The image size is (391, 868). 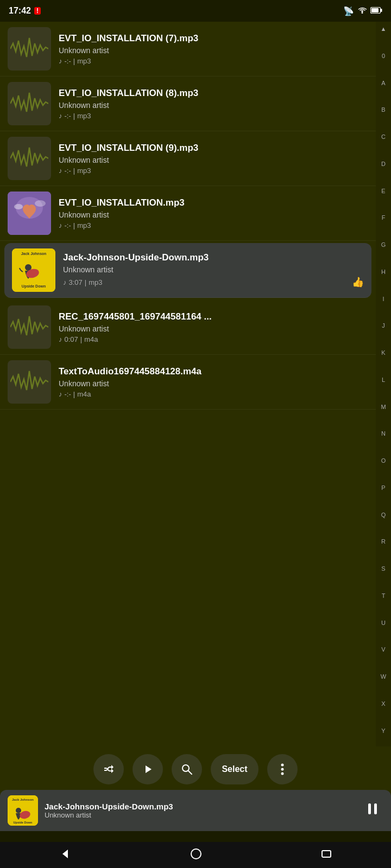 What do you see at coordinates (383, 515) in the screenshot?
I see `alpha-Q: Q` at bounding box center [383, 515].